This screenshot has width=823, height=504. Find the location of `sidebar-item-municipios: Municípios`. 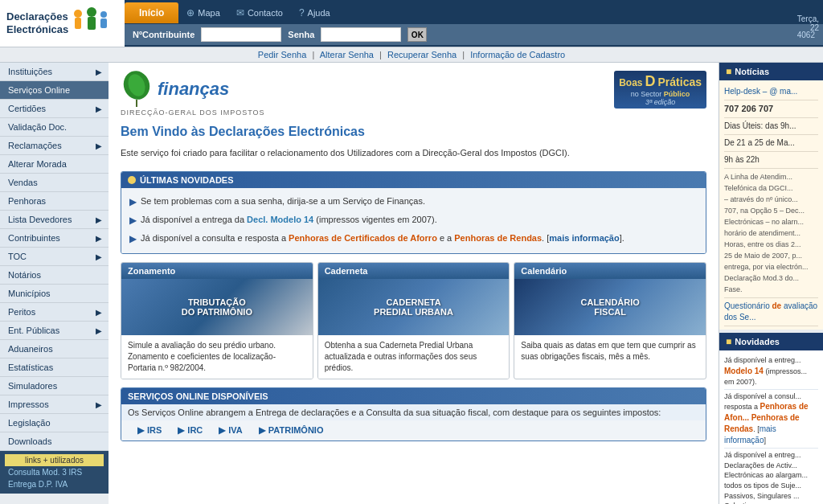

sidebar-item-municipios: Municípios is located at coordinates (55, 294).